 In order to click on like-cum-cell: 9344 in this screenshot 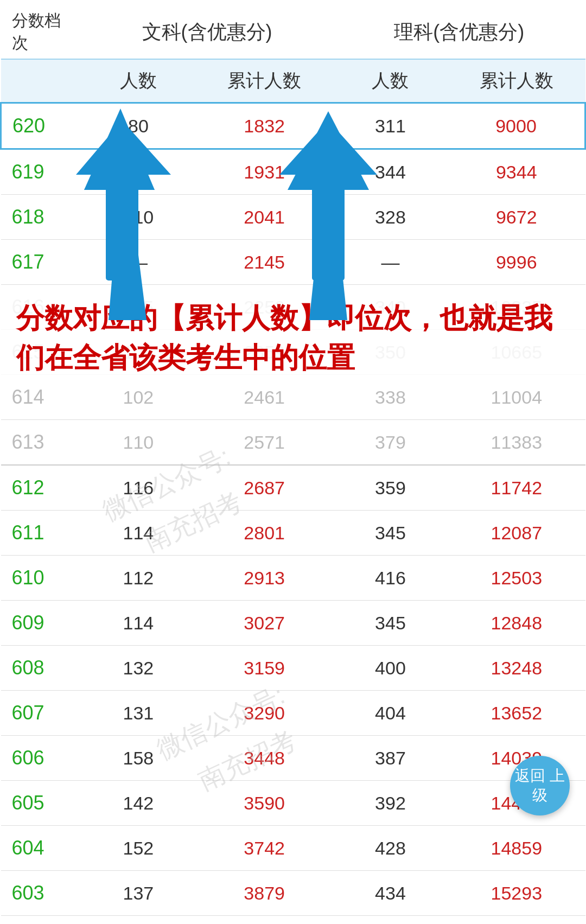, I will do `click(517, 172)`.